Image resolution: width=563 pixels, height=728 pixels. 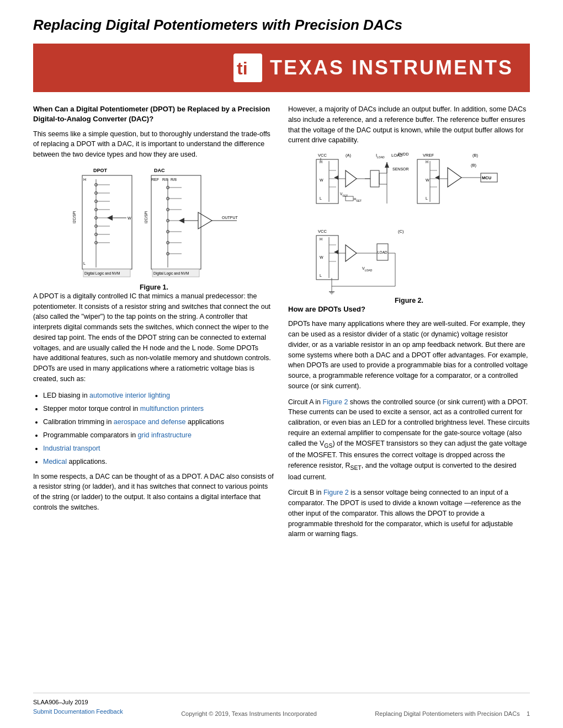 I want to click on svg-text: (A), so click(x=349, y=156).